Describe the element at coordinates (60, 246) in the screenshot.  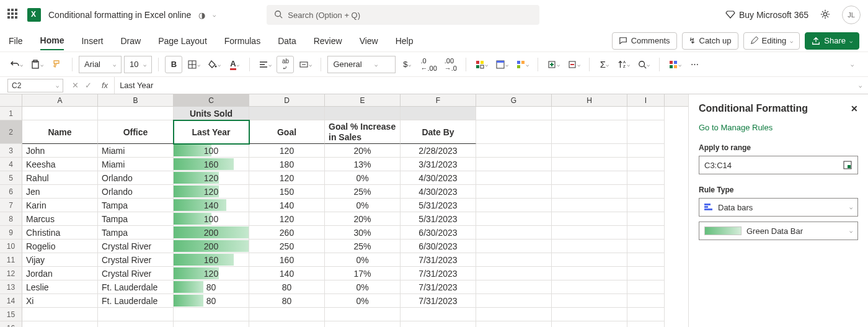
I see `cell-A10: Rogelio` at that location.